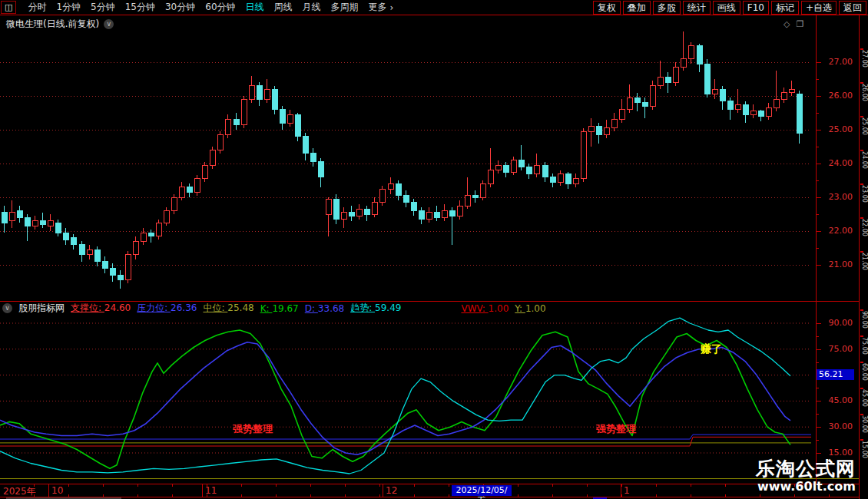 The width and height of the screenshot is (868, 499). Describe the element at coordinates (167, 309) in the screenshot. I see `indicator-param-压力位: 压力位: 26.36` at that location.